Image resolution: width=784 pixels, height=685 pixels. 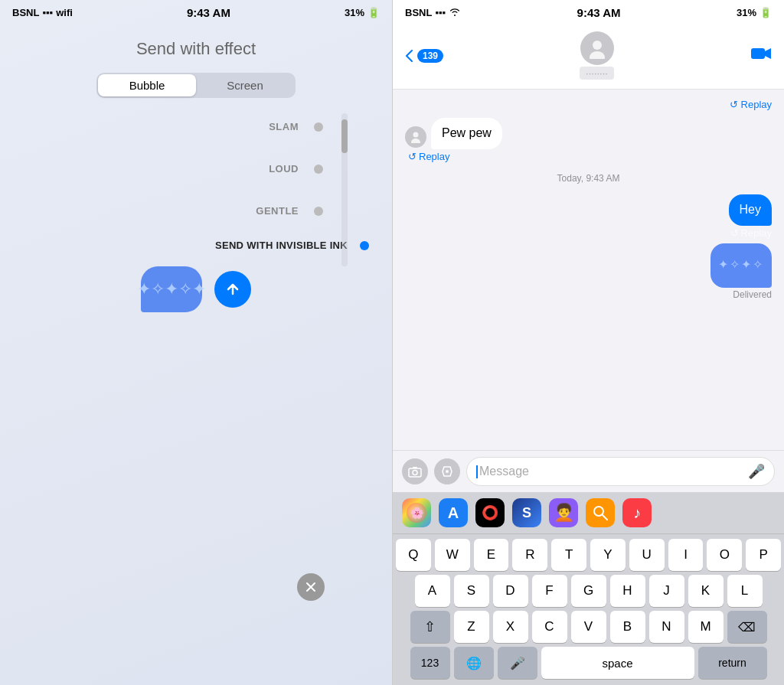 I want to click on key-j: J, so click(x=667, y=591).